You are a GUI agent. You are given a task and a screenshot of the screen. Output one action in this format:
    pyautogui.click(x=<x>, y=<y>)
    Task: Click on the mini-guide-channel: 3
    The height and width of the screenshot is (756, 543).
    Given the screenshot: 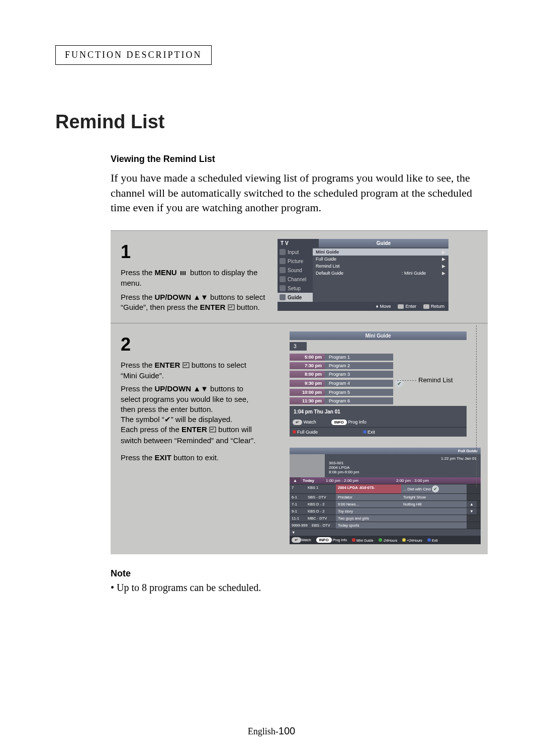 What is the action you would take?
    pyautogui.click(x=298, y=346)
    